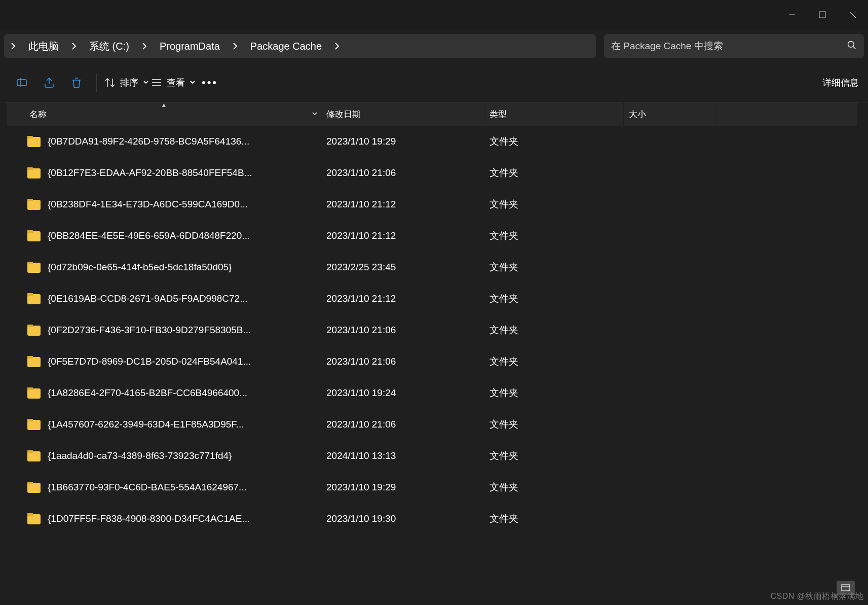  I want to click on table-row: {1A8286E4-2F70-4165-B2BF-CC6B4966400... …, so click(432, 393).